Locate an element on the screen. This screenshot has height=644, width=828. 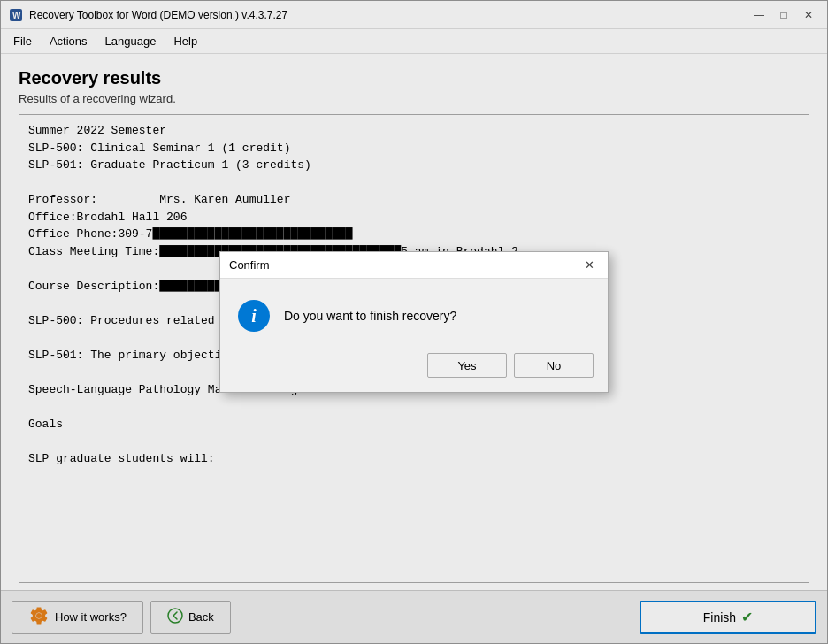
no-button: No is located at coordinates (554, 365).